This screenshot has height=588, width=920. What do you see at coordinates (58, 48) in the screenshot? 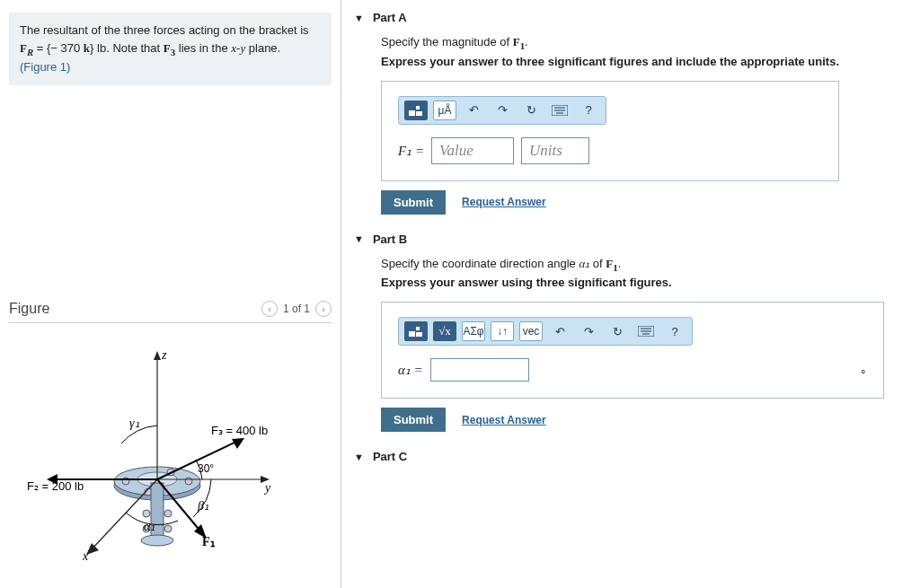
I see `intro-eq: = {− 370` at bounding box center [58, 48].